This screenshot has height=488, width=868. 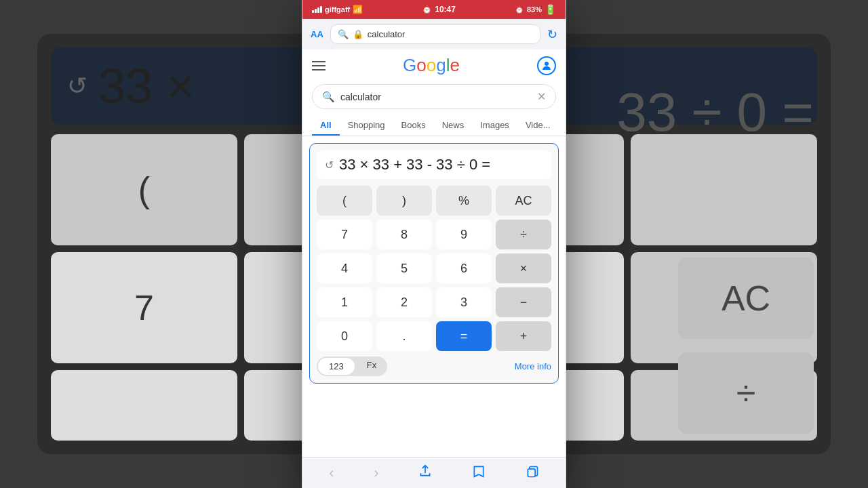 What do you see at coordinates (453, 125) in the screenshot?
I see `tab-news: News` at bounding box center [453, 125].